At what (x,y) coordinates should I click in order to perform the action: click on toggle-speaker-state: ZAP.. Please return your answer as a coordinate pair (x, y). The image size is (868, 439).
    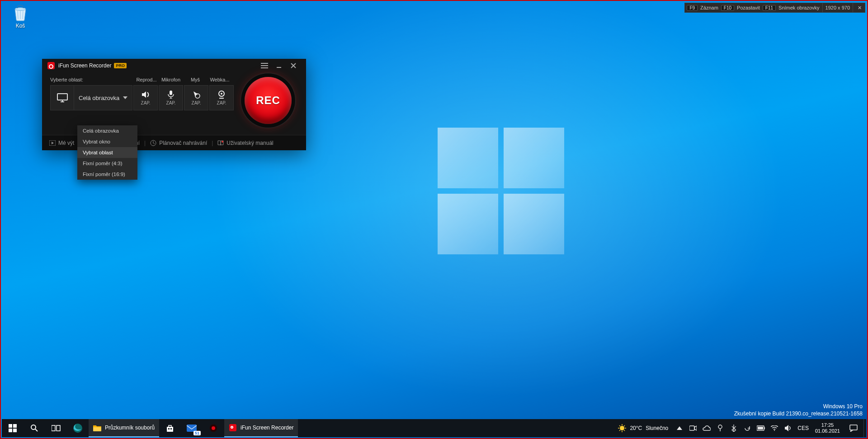
    Looking at the image, I should click on (146, 103).